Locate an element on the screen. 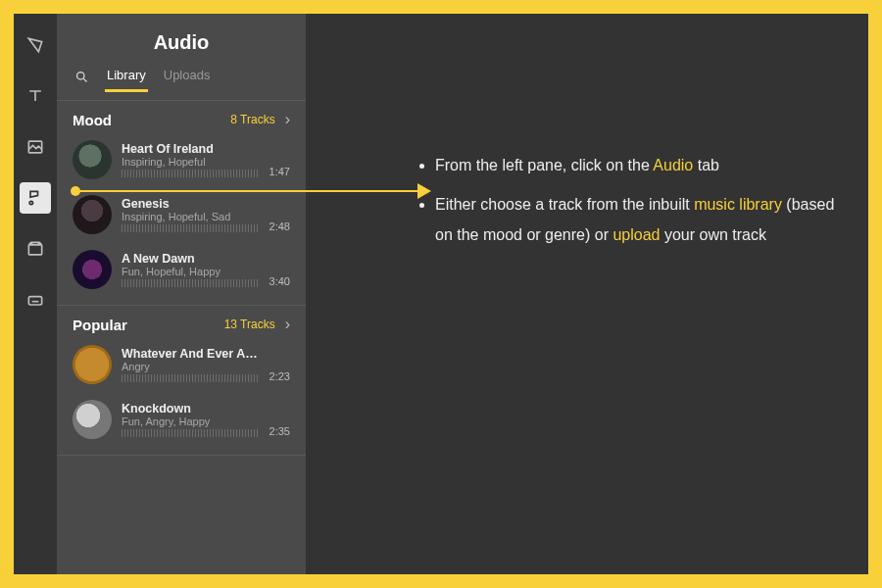 The width and height of the screenshot is (882, 588). section-head: Popular13 Tracks› is located at coordinates (181, 324).